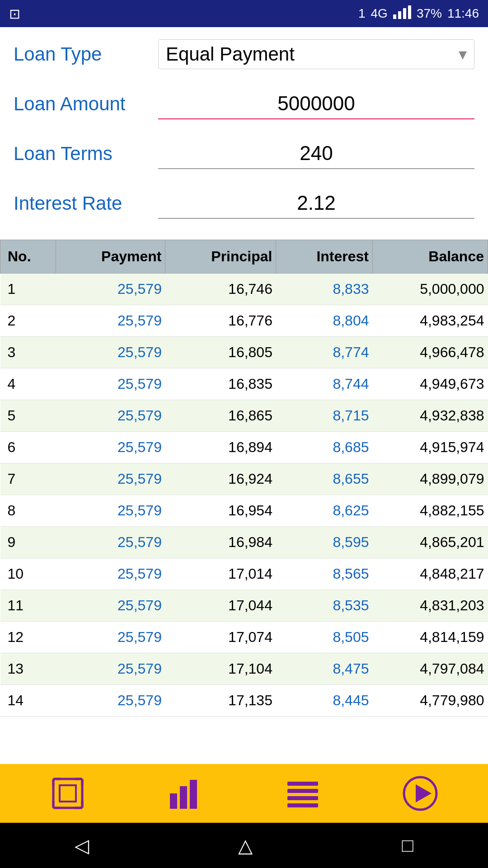 The width and height of the screenshot is (488, 868). Describe the element at coordinates (324, 637) in the screenshot. I see `cell-interest: 8,505` at that location.